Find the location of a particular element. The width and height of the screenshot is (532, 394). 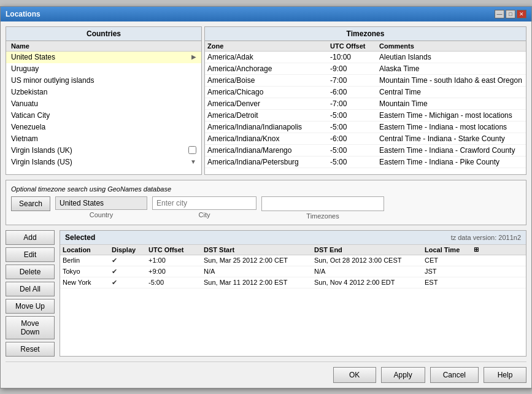

table-row: Berlin ✔ +1:00 Sun, Mar 25 2012 2:00 CET… is located at coordinates (293, 261).